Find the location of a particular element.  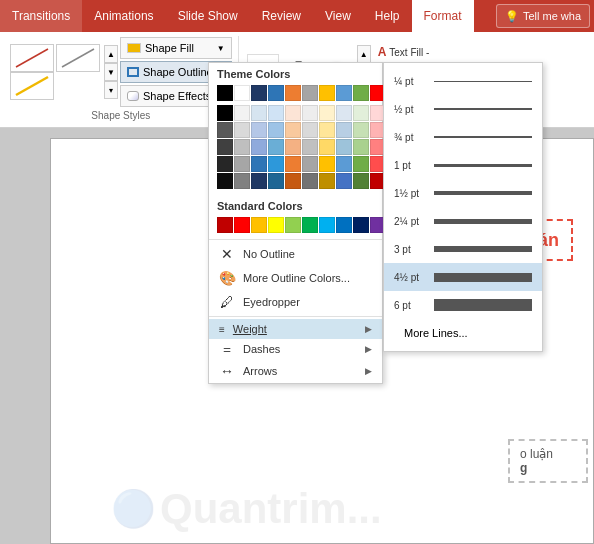

tab-review: Review is located at coordinates (282, 16).